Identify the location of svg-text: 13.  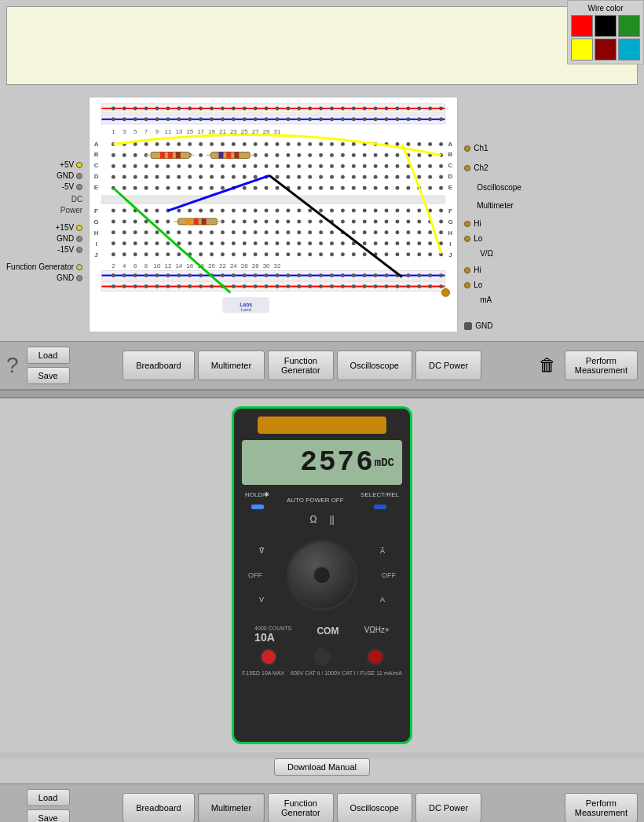
(179, 132).